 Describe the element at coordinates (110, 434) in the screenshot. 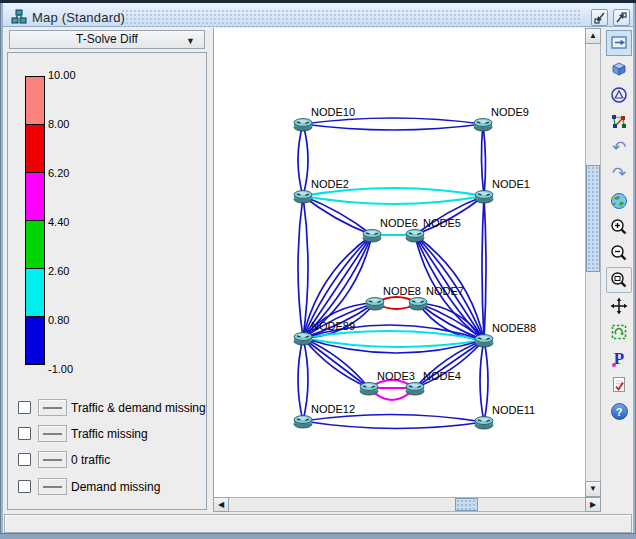

I see `legend-label: Traffic missing` at that location.